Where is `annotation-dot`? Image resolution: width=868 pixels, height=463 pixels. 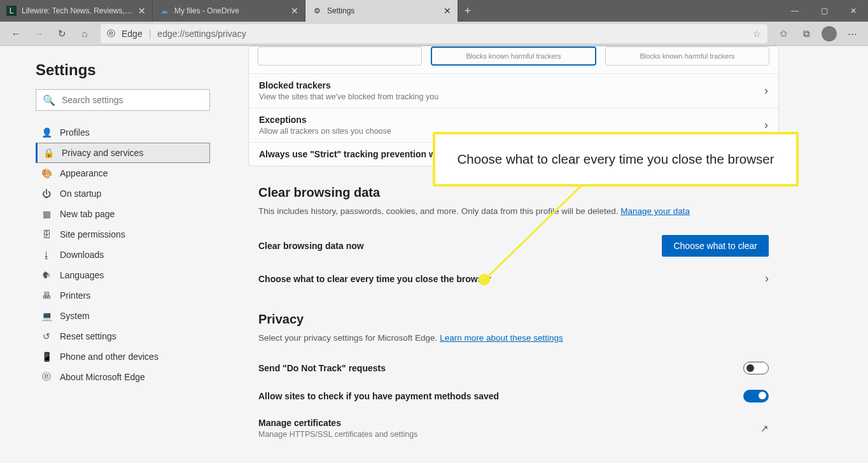
annotation-dot is located at coordinates (484, 280).